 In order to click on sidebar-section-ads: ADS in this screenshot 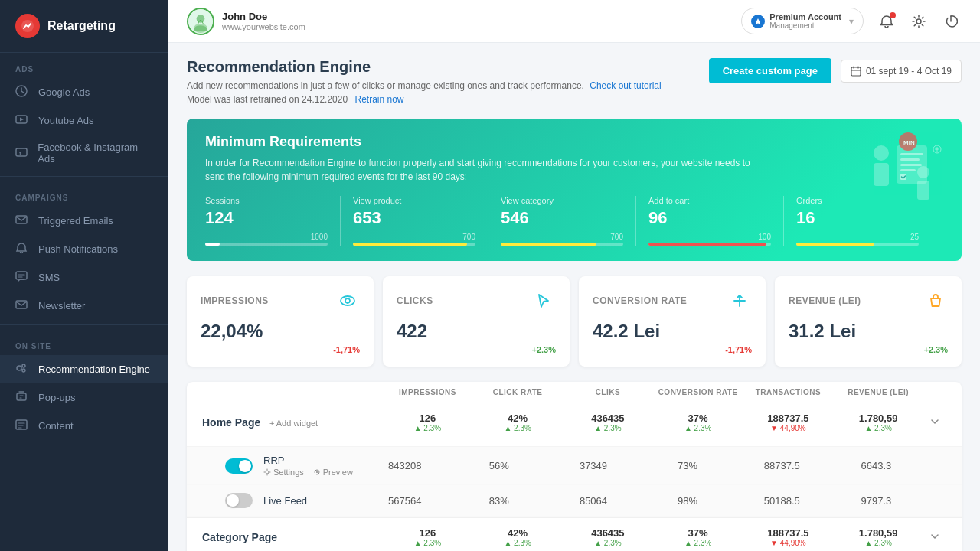, I will do `click(84, 66)`.